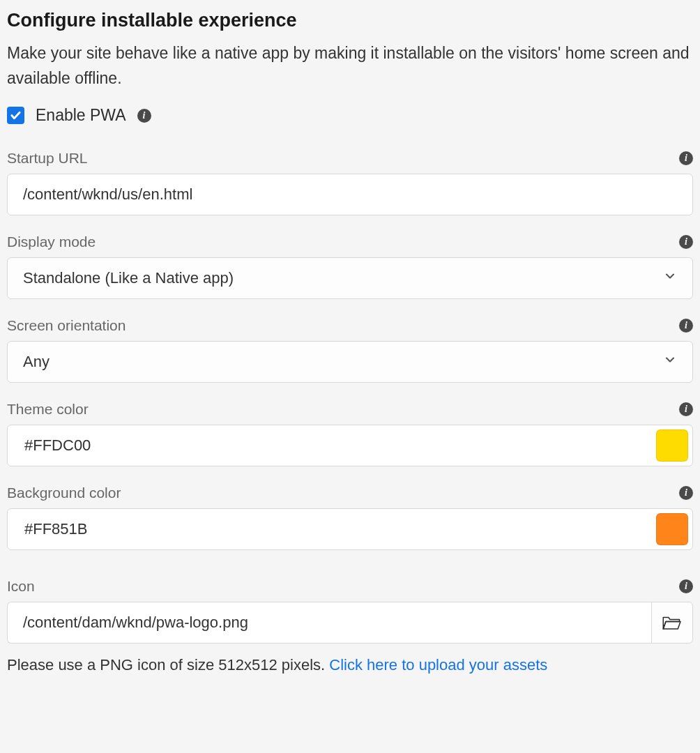 This screenshot has width=700, height=753. Describe the element at coordinates (350, 278) in the screenshot. I see `display-mode-select: Standalone (Like a Native app)` at that location.